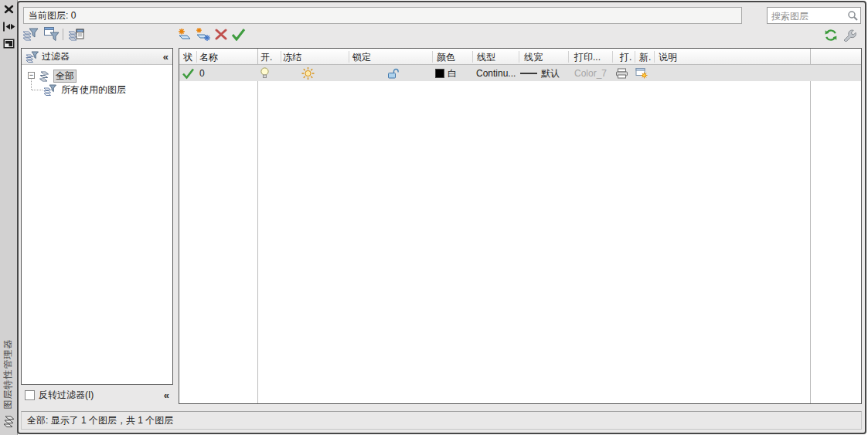  What do you see at coordinates (849, 35) in the screenshot?
I see `settings-wrench-icon` at bounding box center [849, 35].